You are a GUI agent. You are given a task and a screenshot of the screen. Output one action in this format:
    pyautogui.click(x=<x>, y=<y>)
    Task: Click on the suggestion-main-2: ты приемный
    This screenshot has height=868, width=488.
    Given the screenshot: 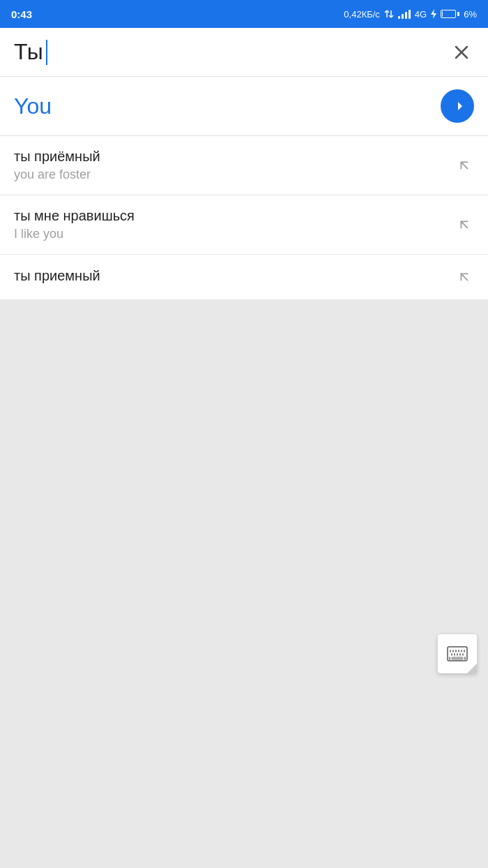 What is the action you would take?
    pyautogui.click(x=234, y=276)
    